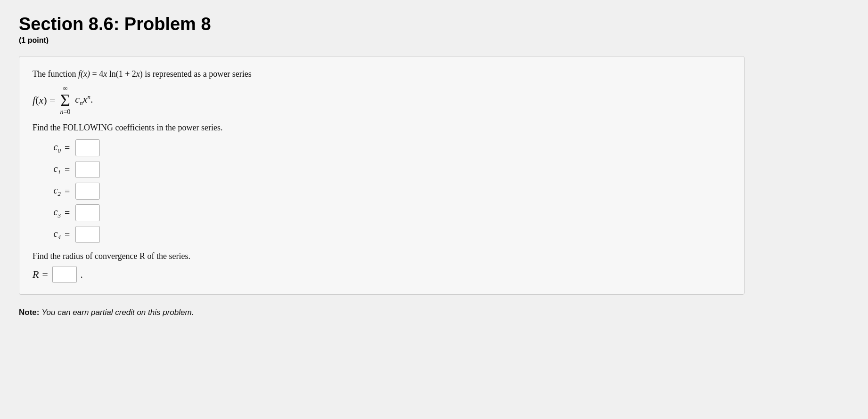 This screenshot has height=419, width=868. Describe the element at coordinates (82, 275) in the screenshot. I see `period: .` at that location.